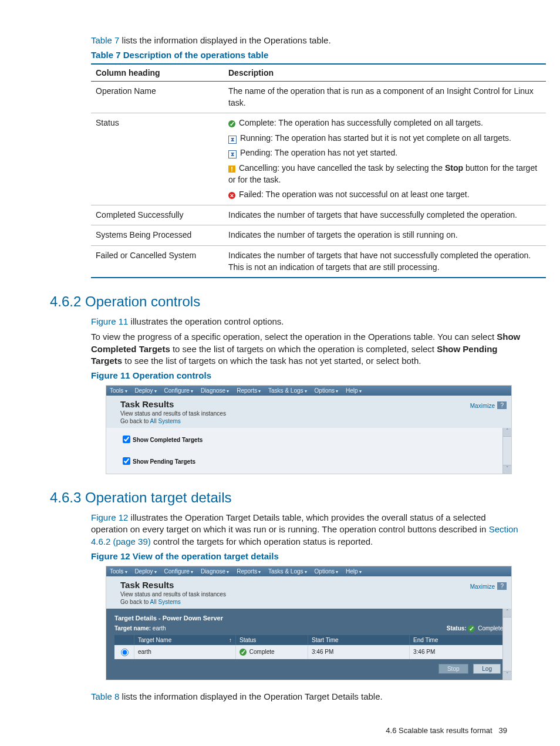 The height and width of the screenshot is (746, 560). Describe the element at coordinates (309, 652) in the screenshot. I see `table-row: earth ✓ Complete 3:46 PM 3:46 PM` at that location.